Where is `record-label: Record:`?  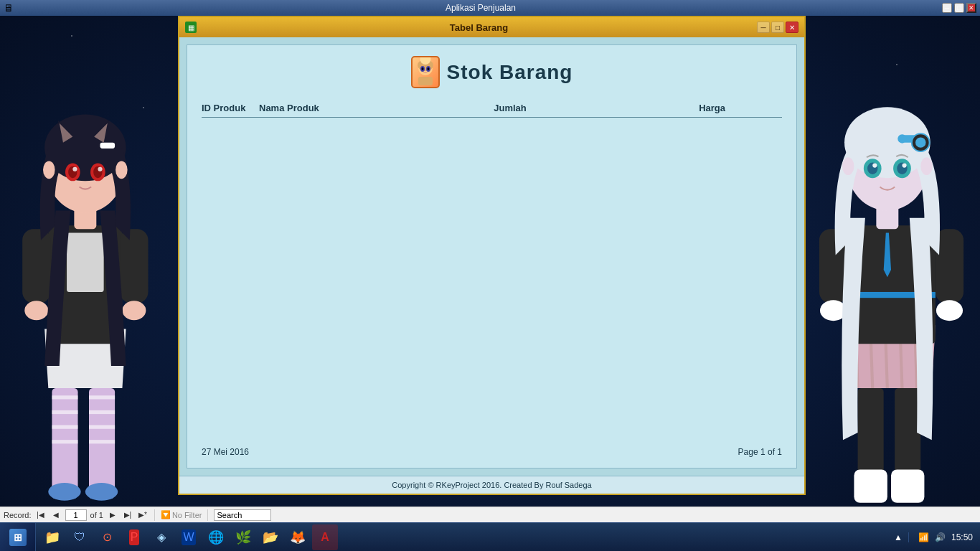
record-label: Record: is located at coordinates (17, 515).